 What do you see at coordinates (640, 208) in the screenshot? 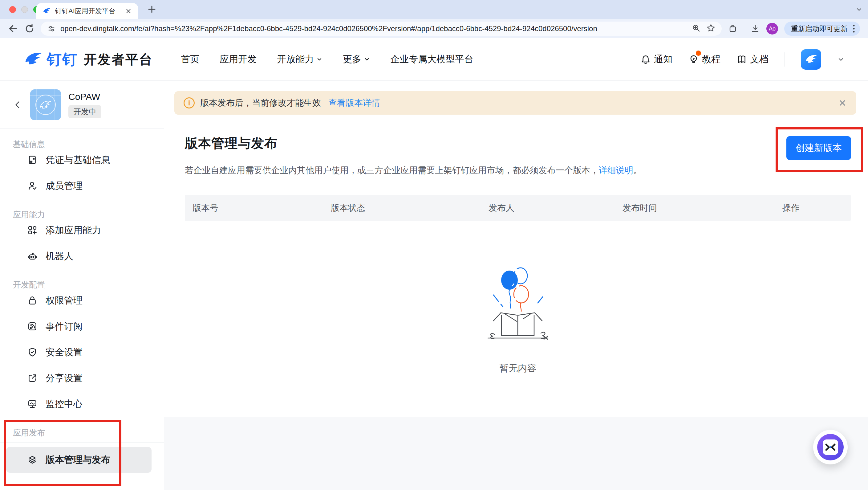
I see `col-publish-time: 发布时间` at bounding box center [640, 208].